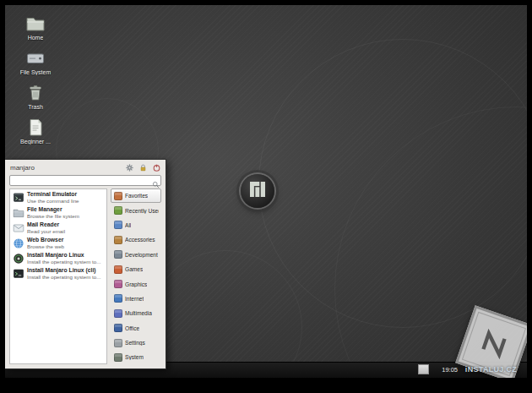 The height and width of the screenshot is (393, 532). I want to click on terminal-icon, so click(19, 198).